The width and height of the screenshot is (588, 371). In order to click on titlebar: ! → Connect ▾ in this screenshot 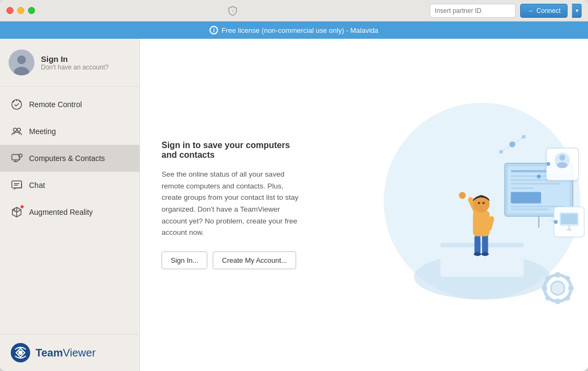, I will do `click(294, 11)`.